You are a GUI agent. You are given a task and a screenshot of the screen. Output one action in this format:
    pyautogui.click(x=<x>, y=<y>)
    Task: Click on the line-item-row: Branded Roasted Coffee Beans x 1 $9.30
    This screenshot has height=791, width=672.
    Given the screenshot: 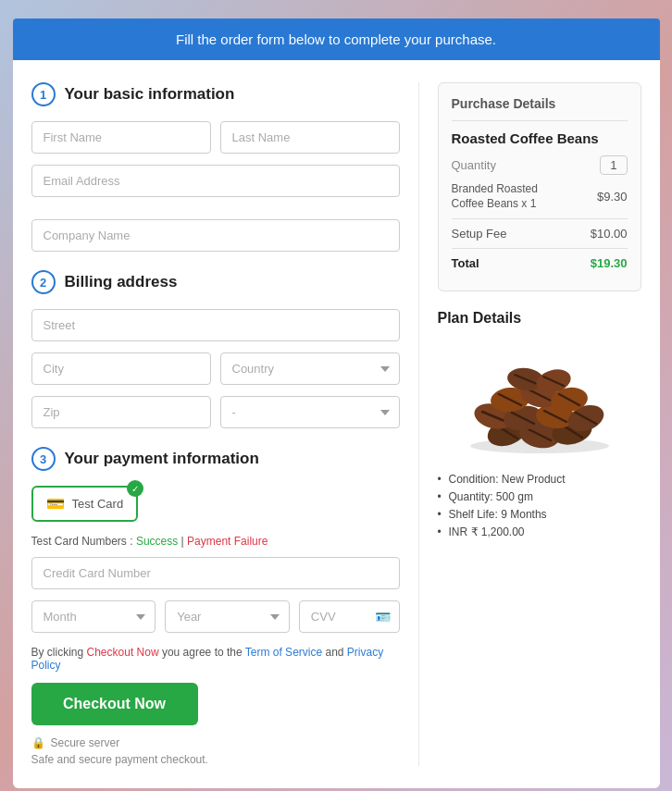 What is the action you would take?
    pyautogui.click(x=540, y=196)
    